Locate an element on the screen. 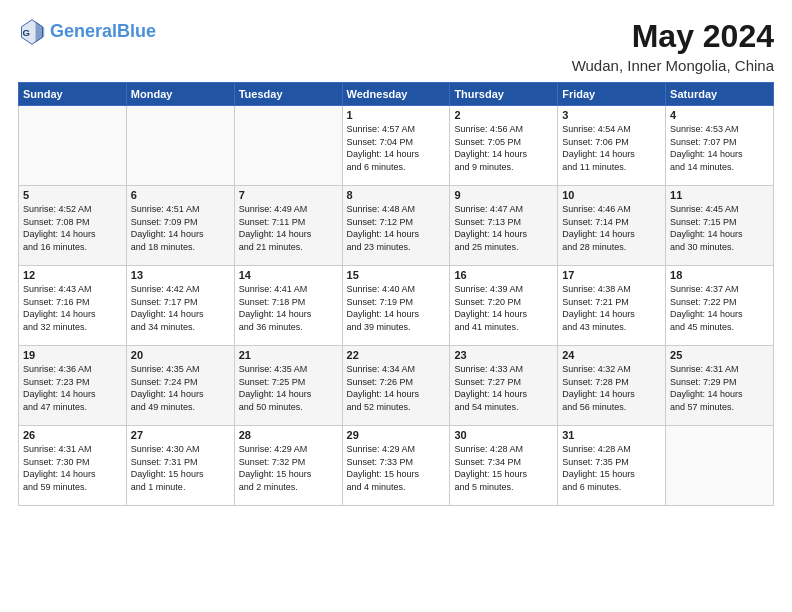 The image size is (792, 612). calendar-cell: 7Sunrise: 4:49 AM Sunset: 7:11 PM Daylig… is located at coordinates (288, 226).